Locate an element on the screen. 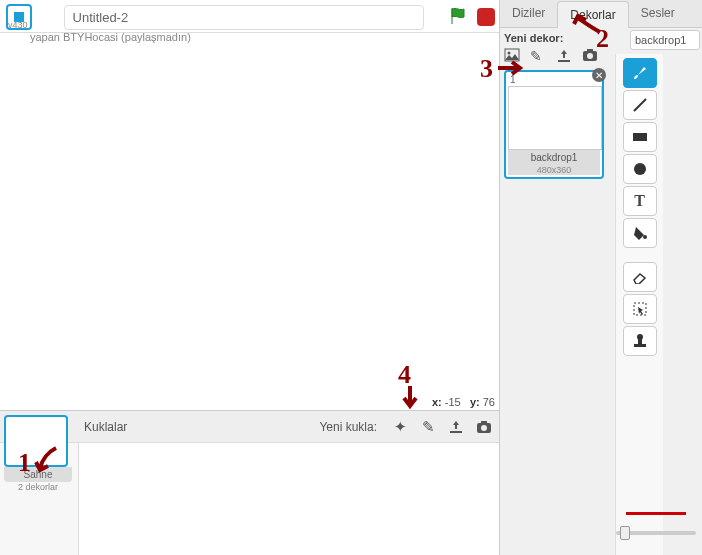  select-tool-icon is located at coordinates (640, 309).